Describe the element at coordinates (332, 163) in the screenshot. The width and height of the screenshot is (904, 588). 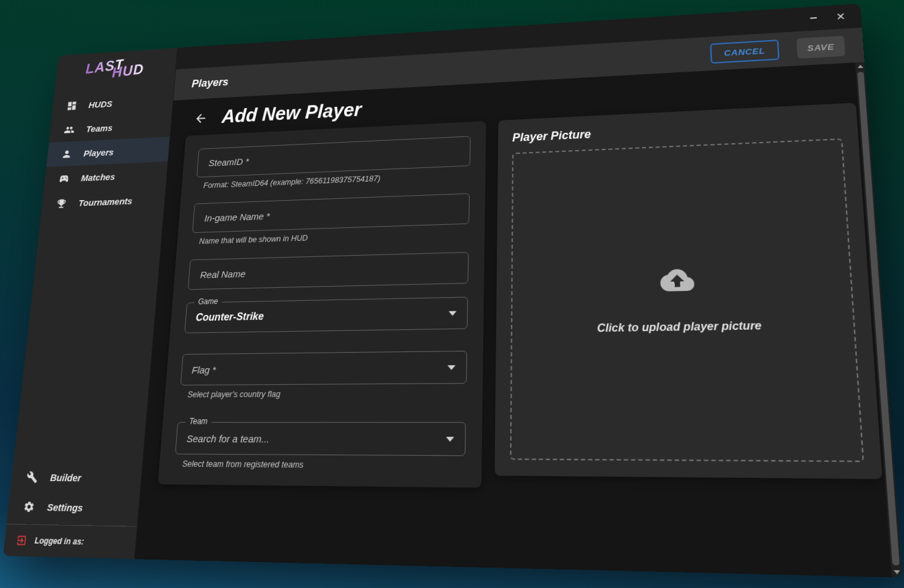
I see `form-field-steamid: Format: SteamID64 (example: 765611983757…` at that location.